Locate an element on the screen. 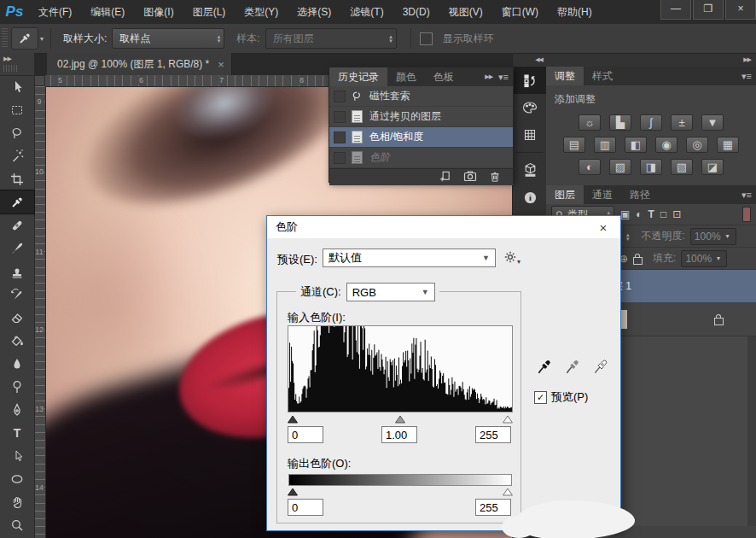 This screenshot has width=756, height=538. color-balance-icon: ▥ is located at coordinates (605, 145).